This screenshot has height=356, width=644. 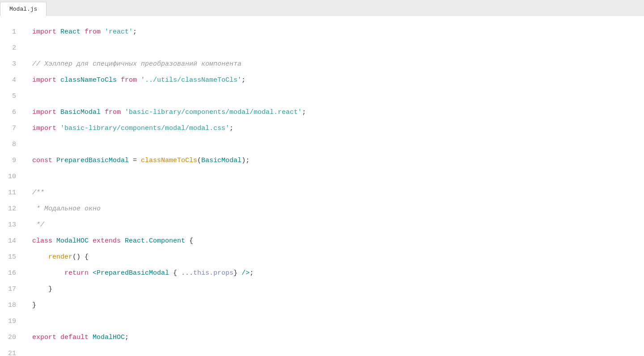 What do you see at coordinates (93, 161) in the screenshot?
I see `token-classname: PreparedBasicModal` at bounding box center [93, 161].